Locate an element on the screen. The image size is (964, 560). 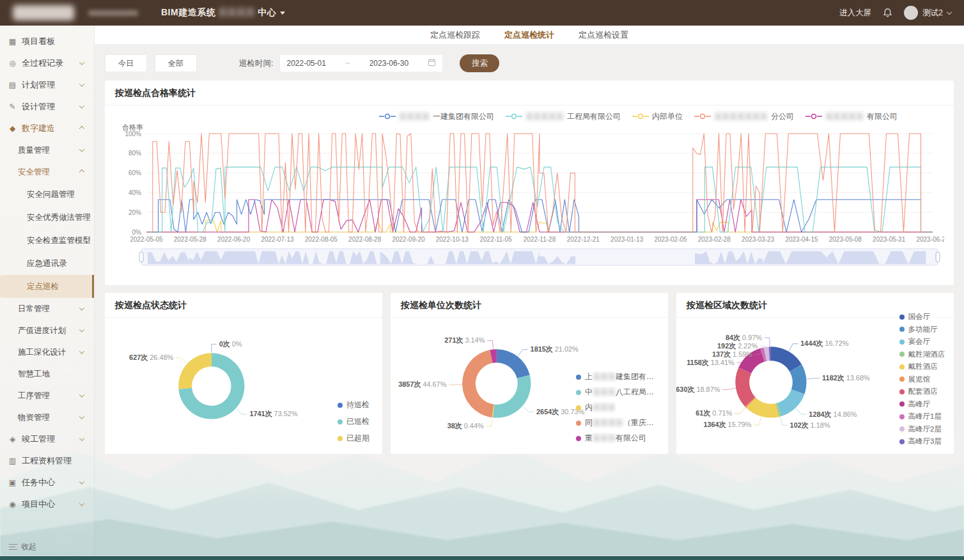
donut-legend-item-7: 高峰厅 is located at coordinates (922, 404).